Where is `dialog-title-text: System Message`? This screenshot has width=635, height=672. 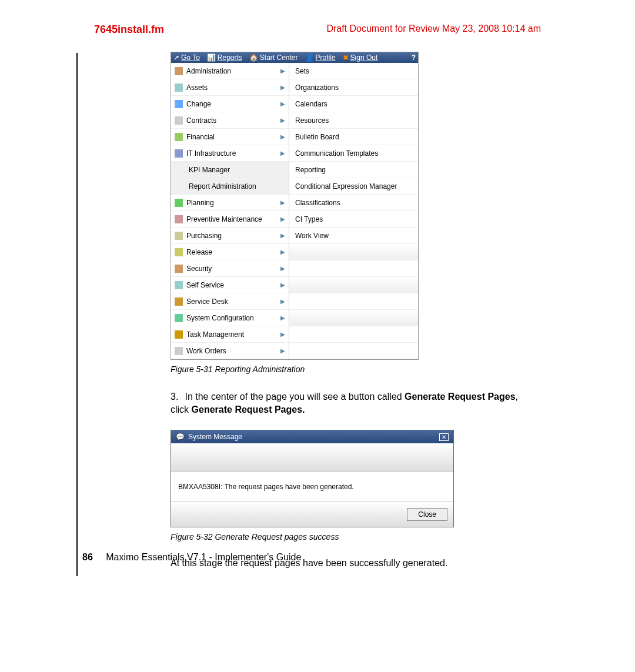
dialog-title-text: System Message is located at coordinates (215, 437).